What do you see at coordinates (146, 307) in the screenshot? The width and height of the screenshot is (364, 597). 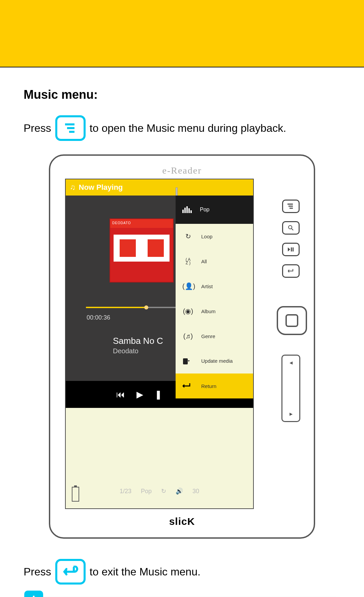 I see `progress-handle` at bounding box center [146, 307].